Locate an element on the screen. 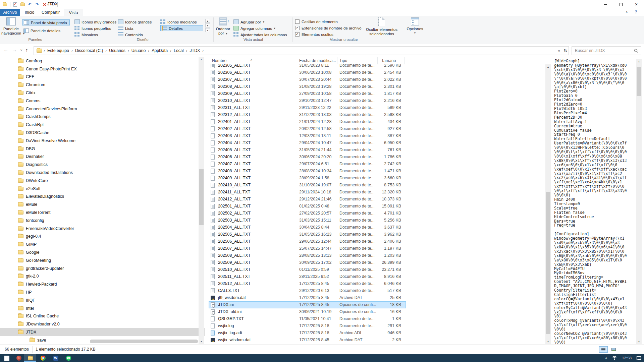 The height and width of the screenshot is (362, 644). add-columns-button: Agregar columnas▼ is located at coordinates (255, 28).